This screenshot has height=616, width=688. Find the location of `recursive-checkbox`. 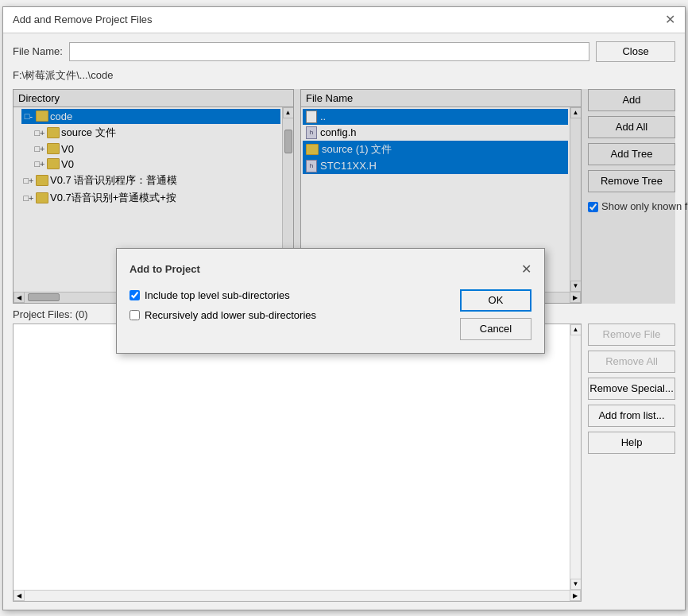

recursive-checkbox is located at coordinates (135, 315).